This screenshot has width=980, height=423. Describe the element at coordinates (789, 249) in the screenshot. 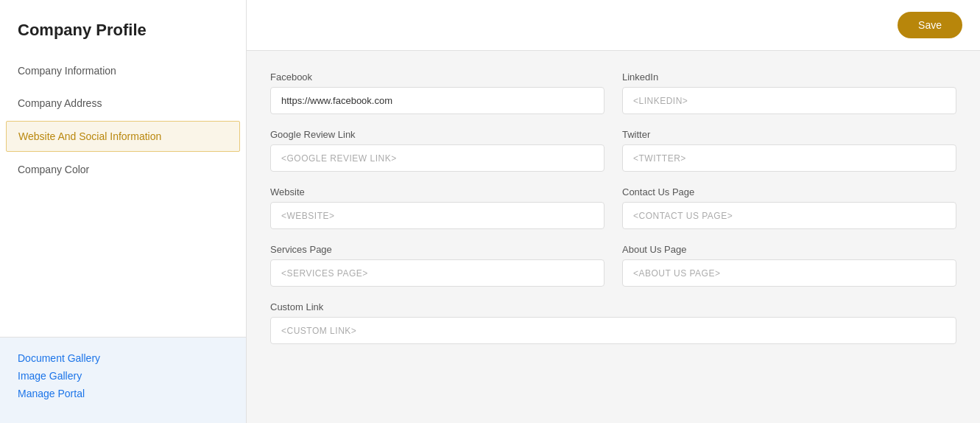

I see `about-us-label: About Us Page` at that location.